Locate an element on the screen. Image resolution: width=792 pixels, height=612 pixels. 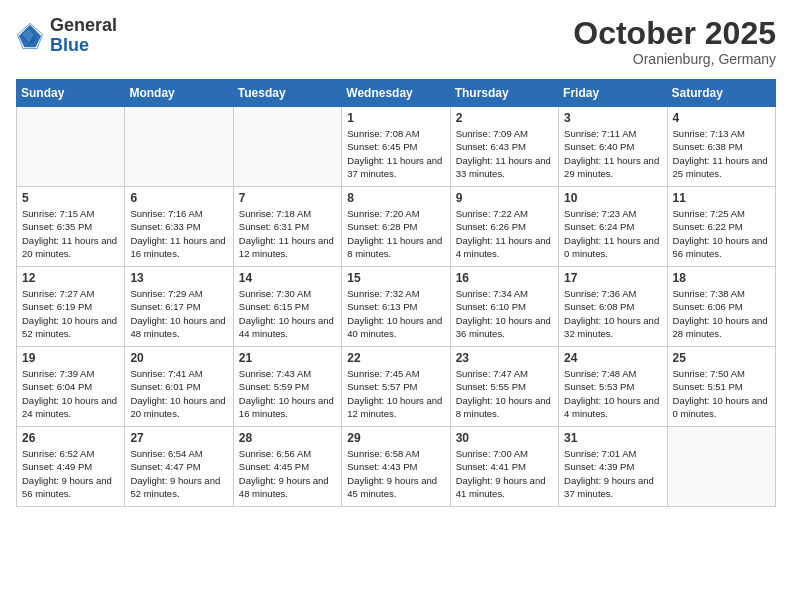
day-number: 6 is located at coordinates (178, 198).